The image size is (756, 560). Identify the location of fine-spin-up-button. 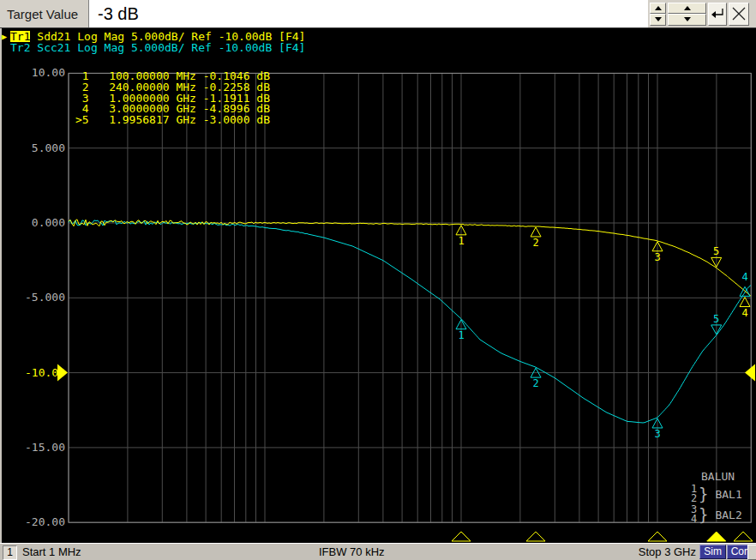
(658, 9).